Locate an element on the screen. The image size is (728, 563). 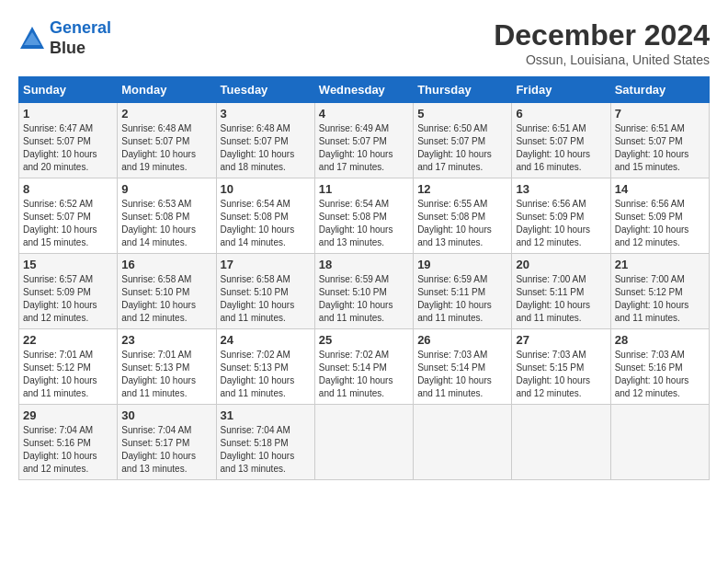
calendar-cell: 4Sunrise: 6:49 AM Sunset: 5:07 PM Daylig… is located at coordinates (364, 141).